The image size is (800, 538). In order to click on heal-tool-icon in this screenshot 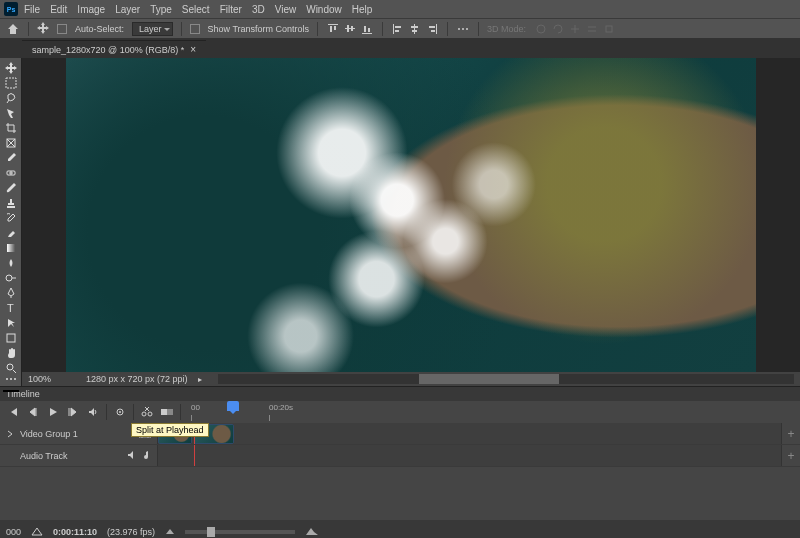, I will do `click(11, 173)`.